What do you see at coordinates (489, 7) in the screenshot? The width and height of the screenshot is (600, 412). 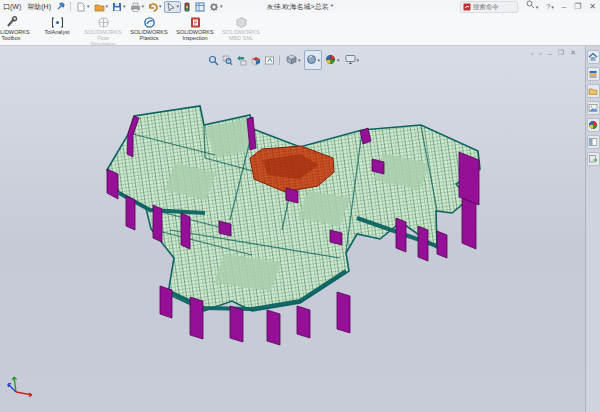 I see `search-box` at bounding box center [489, 7].